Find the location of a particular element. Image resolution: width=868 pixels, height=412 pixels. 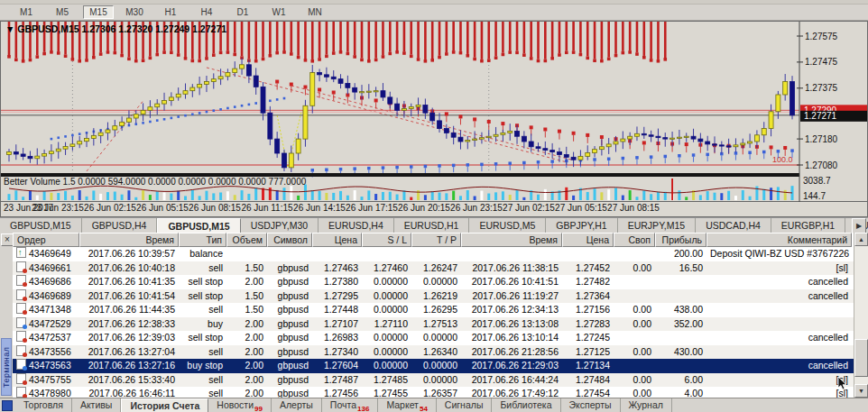

tf-button-d1: D1 is located at coordinates (243, 13).